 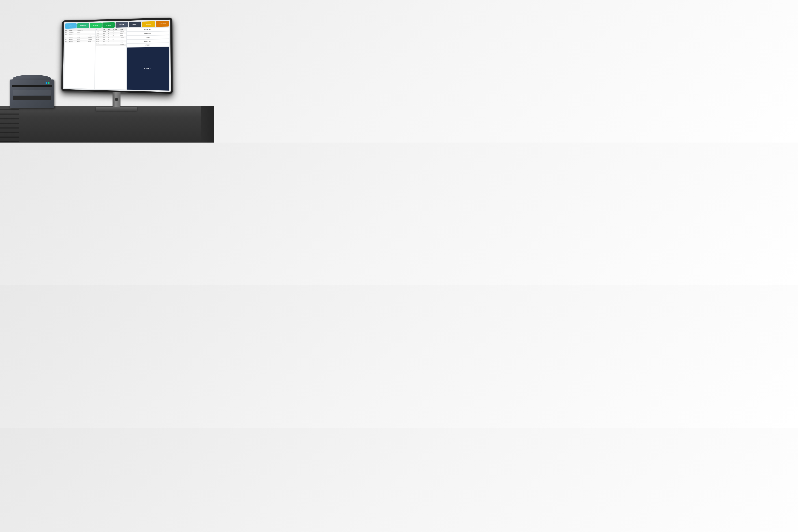 I want to click on pos-scene: SALECATEGORYACCOUNTINVOICEREPORTBRANCHIN…, so click(x=107, y=71).